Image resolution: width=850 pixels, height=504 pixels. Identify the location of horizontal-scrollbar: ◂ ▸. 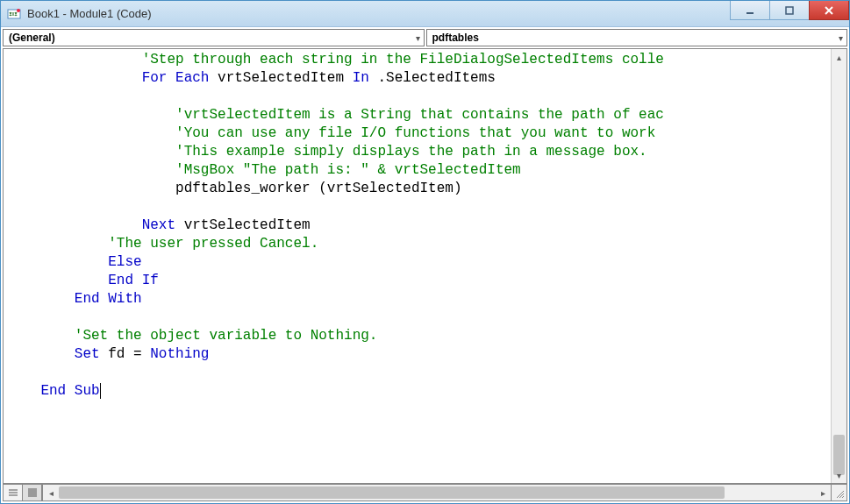
(437, 493).